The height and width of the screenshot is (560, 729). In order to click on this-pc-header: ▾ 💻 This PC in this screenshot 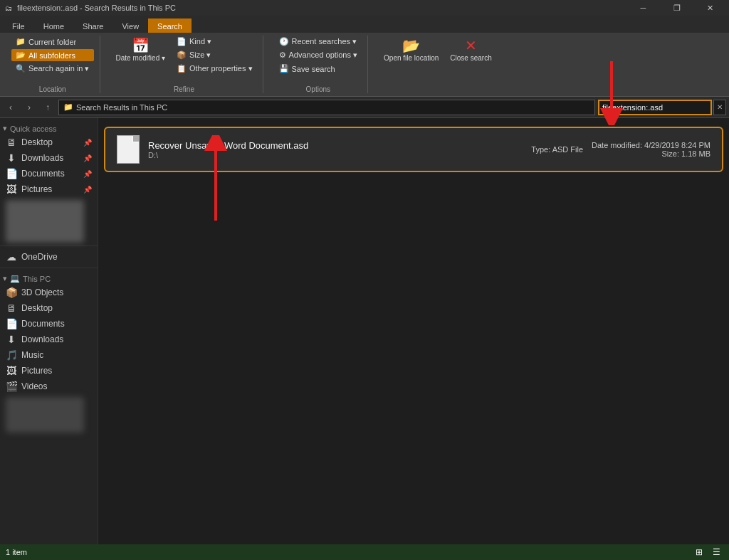, I will do `click(48, 278)`.